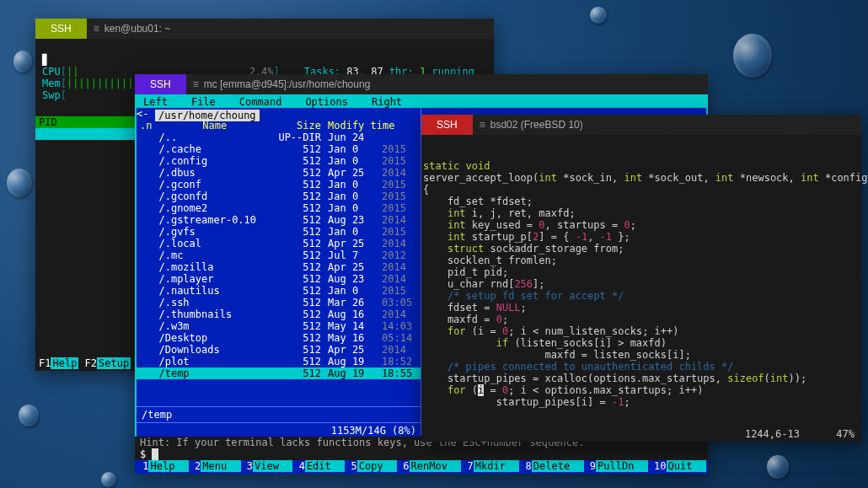 The image size is (868, 488). I want to click on file-row: /.cache512Jan 02015, so click(278, 149).